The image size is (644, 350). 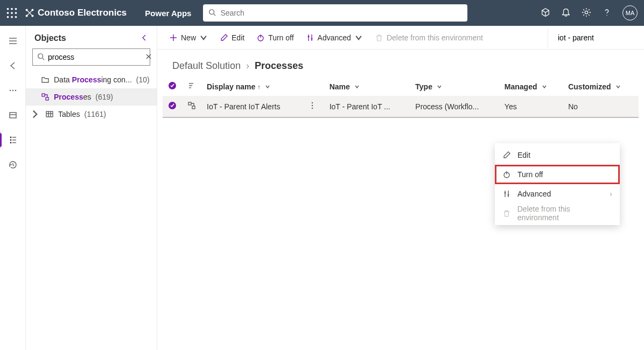 What do you see at coordinates (545, 13) in the screenshot?
I see `environment-icon` at bounding box center [545, 13].